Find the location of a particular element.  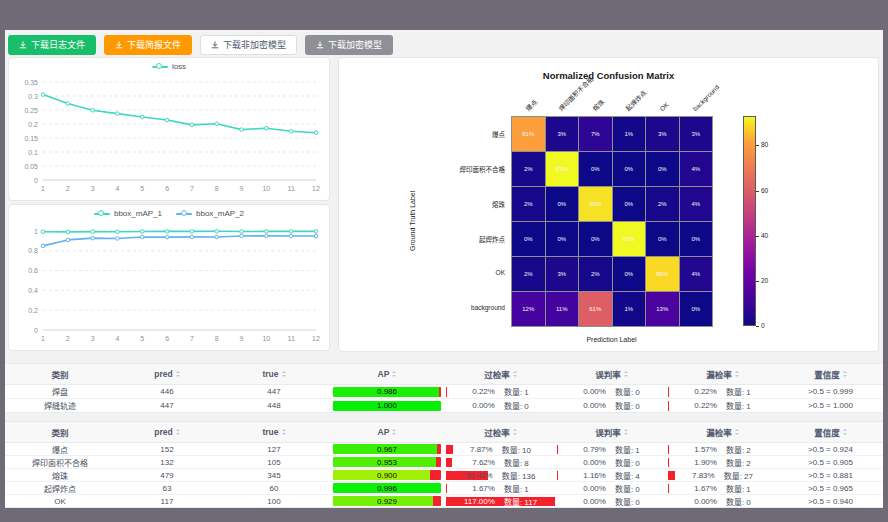

bbox-map-chart: bbox_mAP_1bbox_mAP_200.20.40.60.81123456… is located at coordinates (169, 278).